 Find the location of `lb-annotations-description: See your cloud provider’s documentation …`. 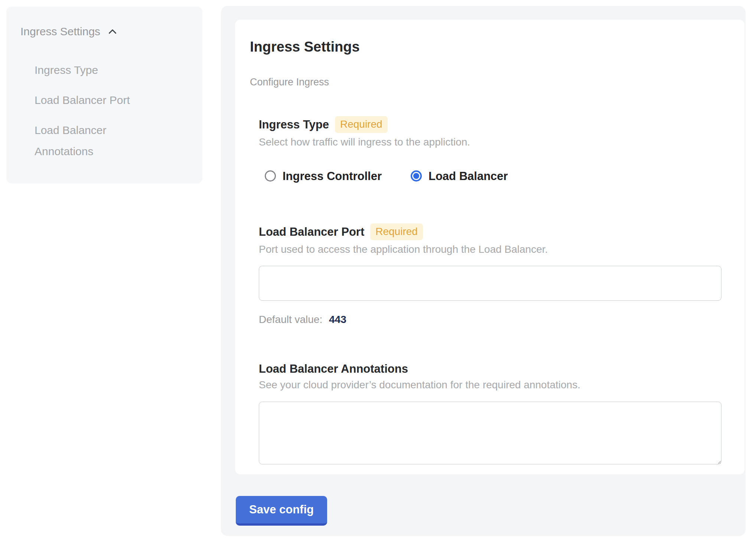

lb-annotations-description: See your cloud provider’s documentation … is located at coordinates (494, 385).